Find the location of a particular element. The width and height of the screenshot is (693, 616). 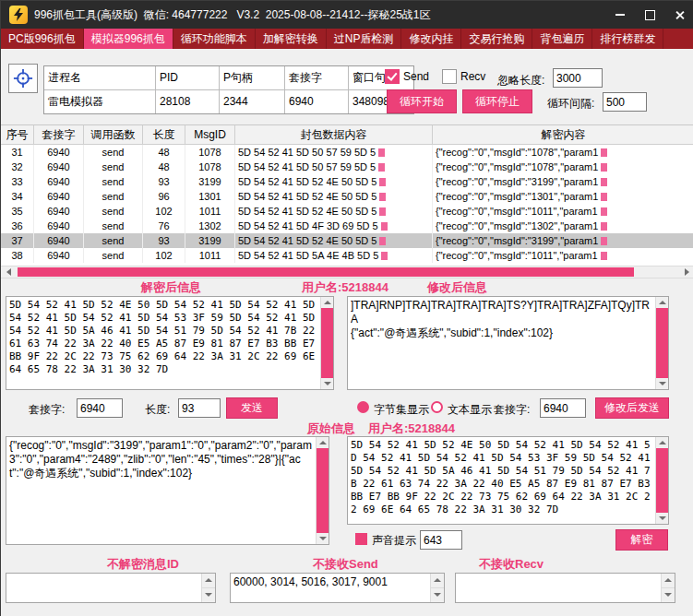

packet-row: 356940send10210115D 54 52 41 5D 52 4E 50… is located at coordinates (347, 211).